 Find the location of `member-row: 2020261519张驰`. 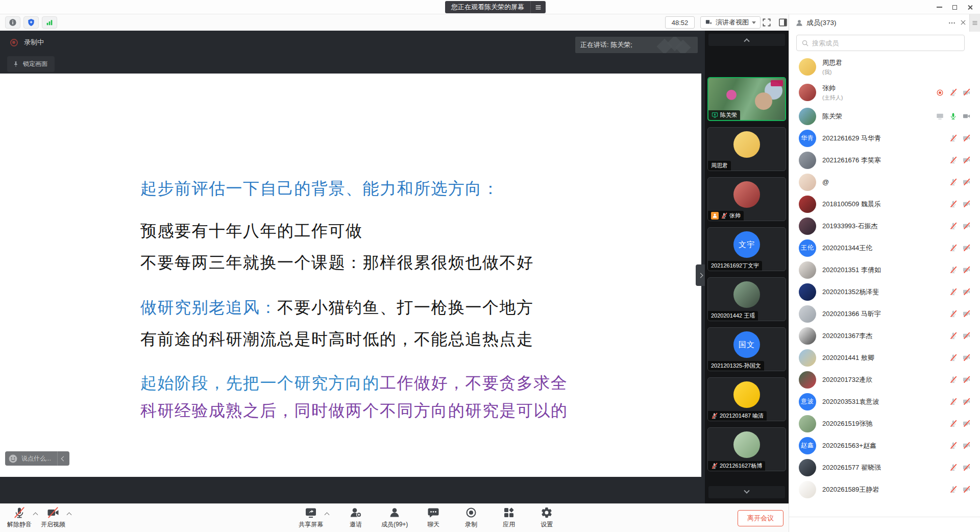

member-row: 2020261519张驰 is located at coordinates (885, 424).